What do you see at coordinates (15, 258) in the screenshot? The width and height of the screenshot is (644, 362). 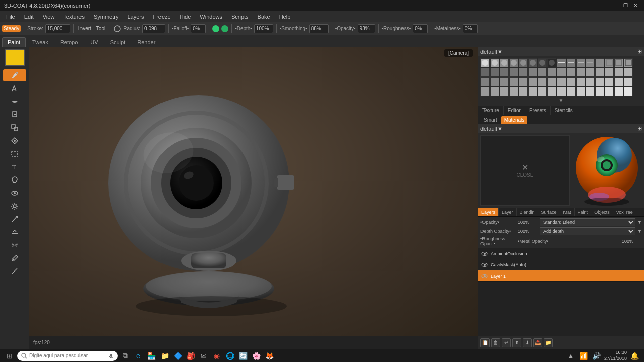 I see `pipette-tool` at bounding box center [15, 258].